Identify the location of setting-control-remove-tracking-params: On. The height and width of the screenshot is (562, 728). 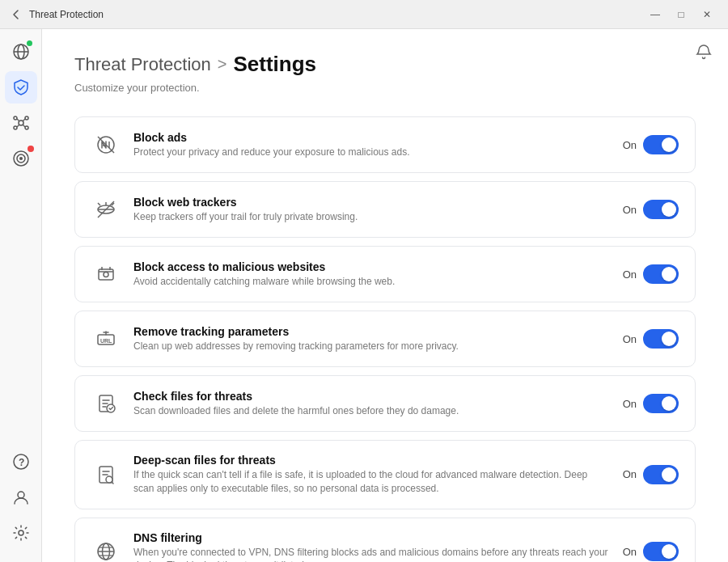
(650, 339).